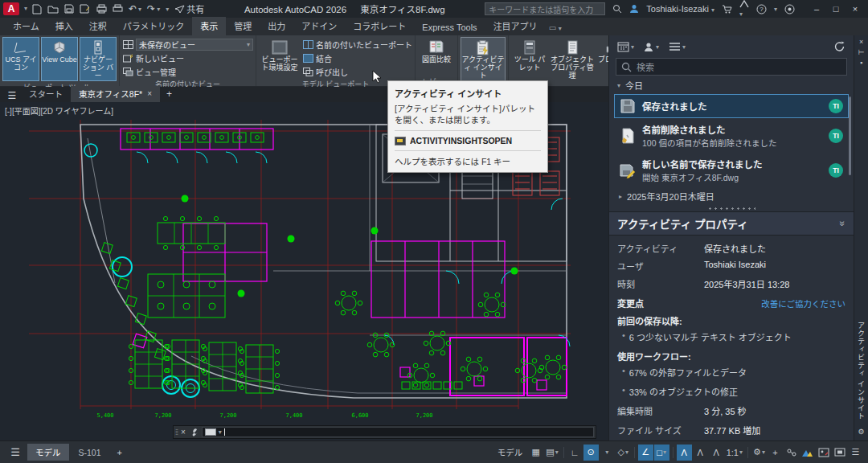 This screenshot has width=868, height=463. I want to click on signed-in-user-menu: Toshiaki-Isezaki ▾, so click(680, 9).